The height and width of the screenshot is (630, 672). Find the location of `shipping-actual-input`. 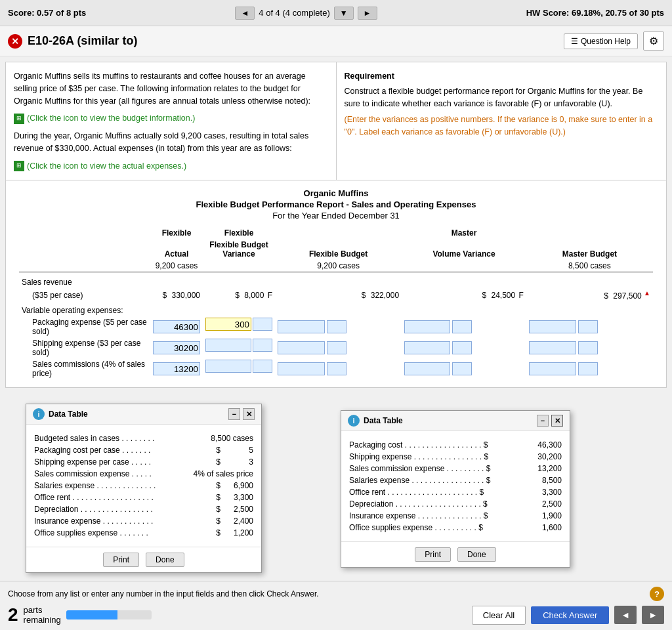

shipping-actual-input is located at coordinates (177, 348).